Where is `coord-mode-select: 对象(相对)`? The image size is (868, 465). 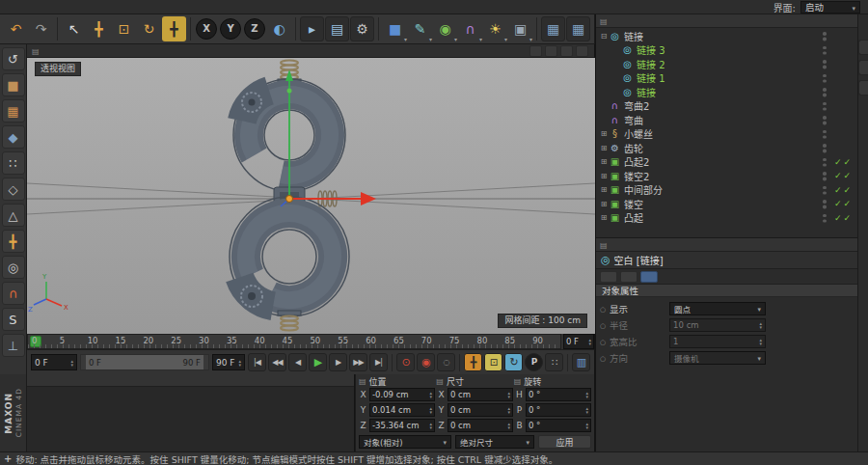 coord-mode-select: 对象(相对) is located at coordinates (405, 442).